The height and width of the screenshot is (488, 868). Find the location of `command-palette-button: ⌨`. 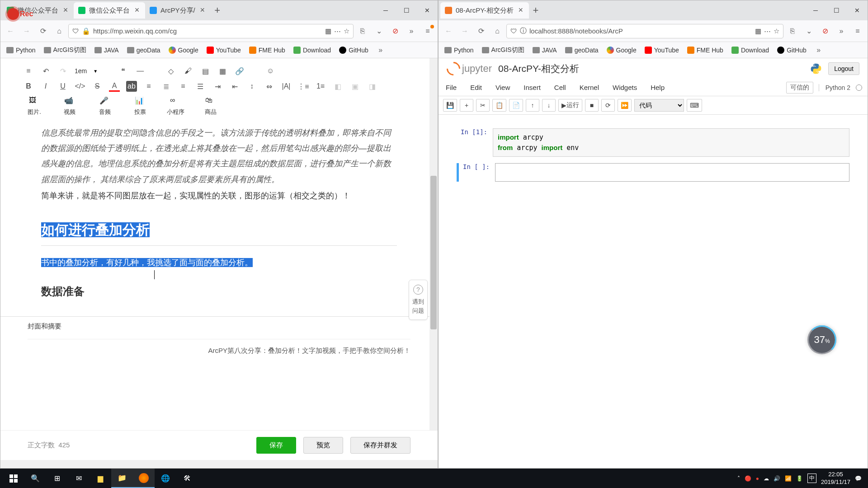

command-palette-button: ⌨ is located at coordinates (694, 105).